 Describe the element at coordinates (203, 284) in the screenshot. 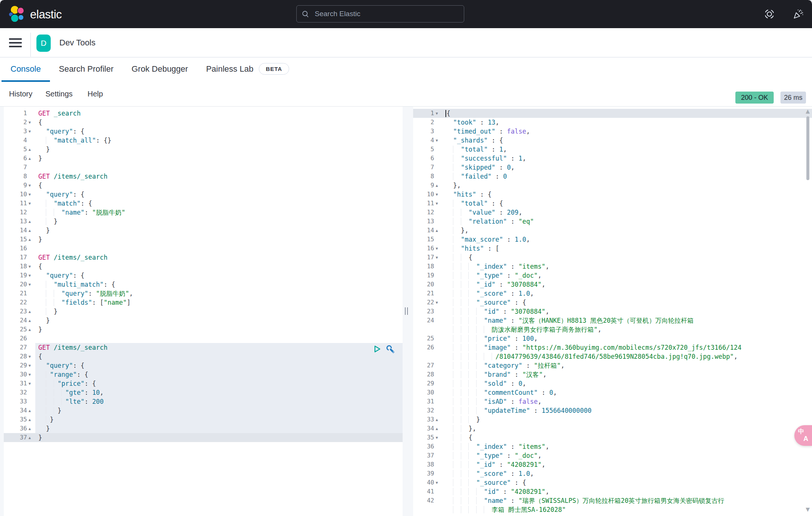

I see `request-row: 20▾ "multi_match": {` at that location.